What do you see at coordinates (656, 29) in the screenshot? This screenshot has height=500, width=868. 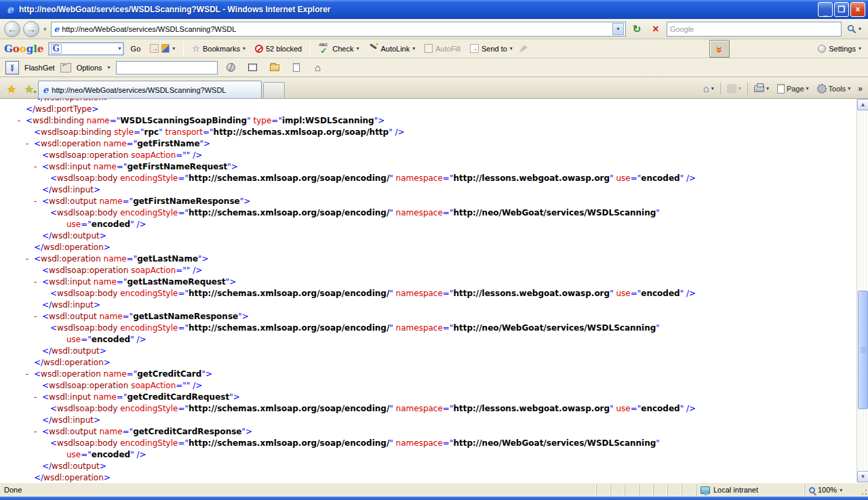 I see `stop-button: ×` at bounding box center [656, 29].